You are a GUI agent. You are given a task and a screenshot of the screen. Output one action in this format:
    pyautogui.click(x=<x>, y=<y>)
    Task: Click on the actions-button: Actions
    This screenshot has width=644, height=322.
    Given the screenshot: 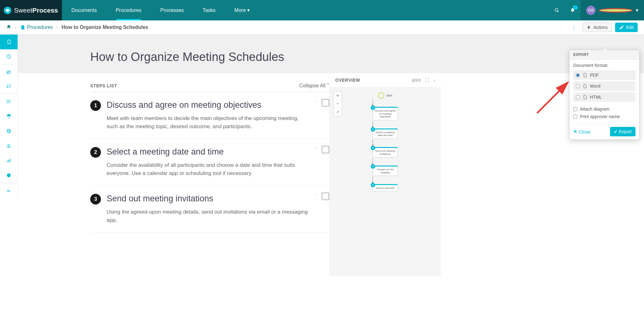 What is the action you would take?
    pyautogui.click(x=597, y=27)
    